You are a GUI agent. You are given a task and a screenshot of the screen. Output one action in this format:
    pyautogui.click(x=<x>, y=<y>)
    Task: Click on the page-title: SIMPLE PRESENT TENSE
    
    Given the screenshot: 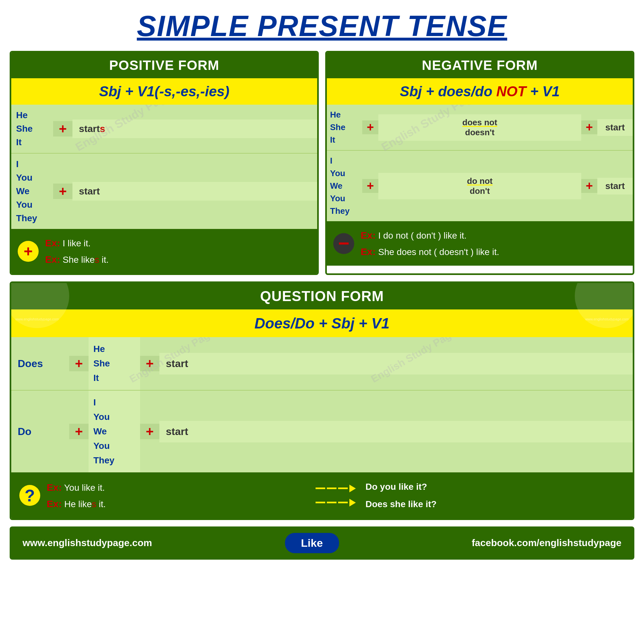 What is the action you would take?
    pyautogui.click(x=322, y=26)
    